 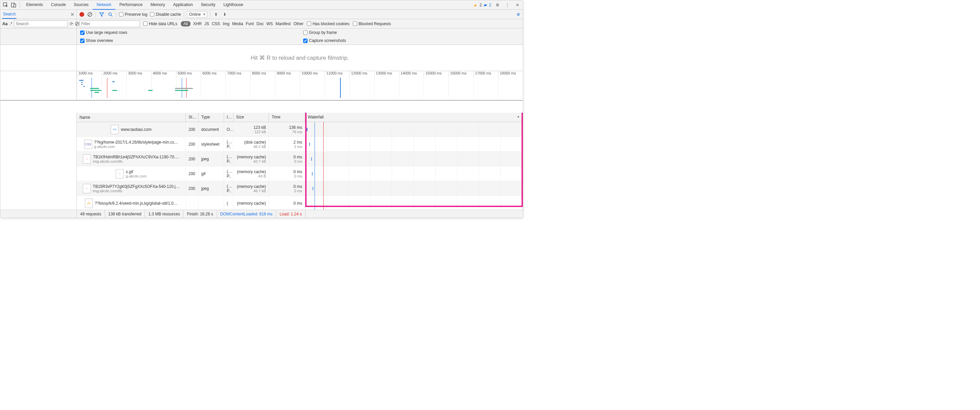 What do you see at coordinates (498, 5) in the screenshot?
I see `settings-icon: ⚙` at bounding box center [498, 5].